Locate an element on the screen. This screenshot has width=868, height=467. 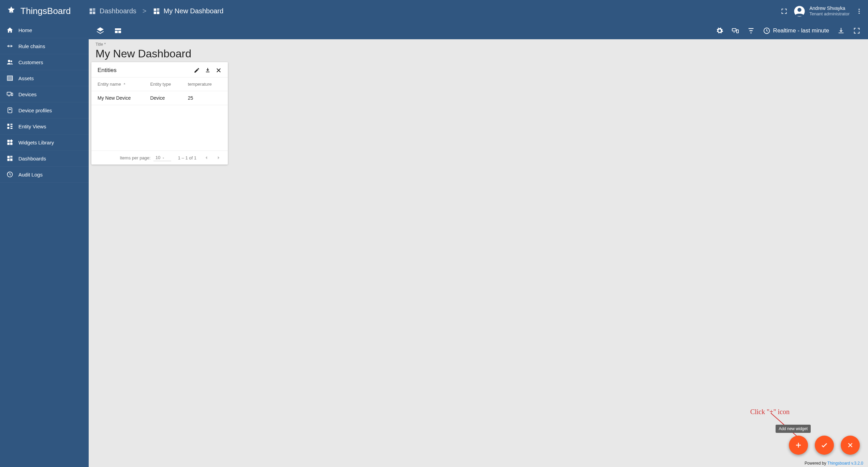
cancel-button is located at coordinates (850, 445).